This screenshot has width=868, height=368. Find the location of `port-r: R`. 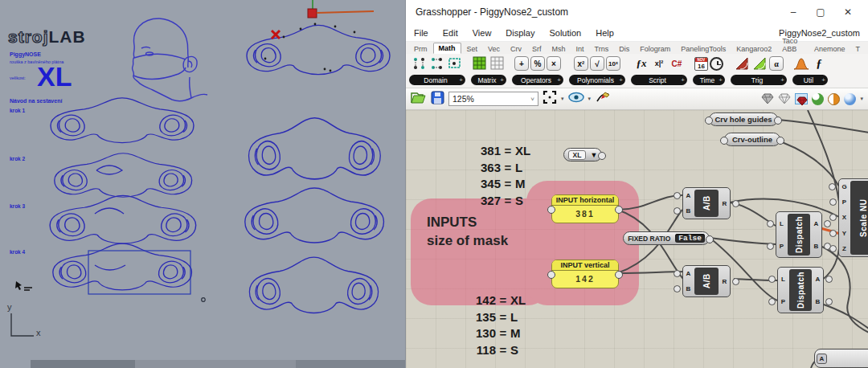

port-r: R is located at coordinates (725, 281).